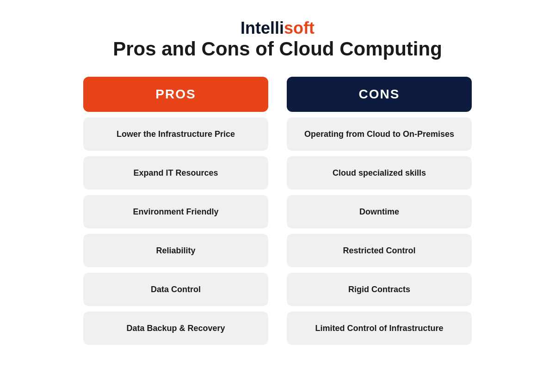 The height and width of the screenshot is (392, 555). Describe the element at coordinates (176, 173) in the screenshot. I see `pros-item-2: Expand IT Resources` at that location.